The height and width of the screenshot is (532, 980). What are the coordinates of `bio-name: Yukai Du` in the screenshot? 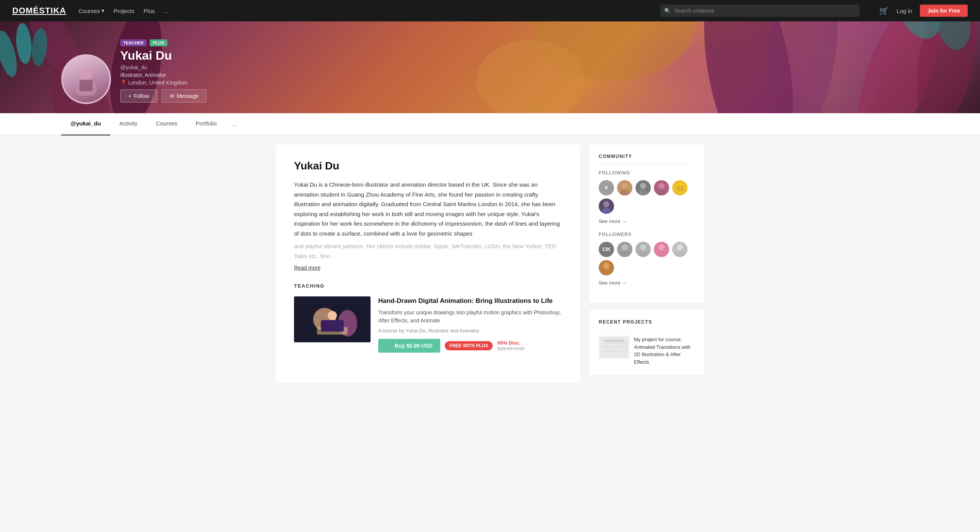 It's located at (428, 166).